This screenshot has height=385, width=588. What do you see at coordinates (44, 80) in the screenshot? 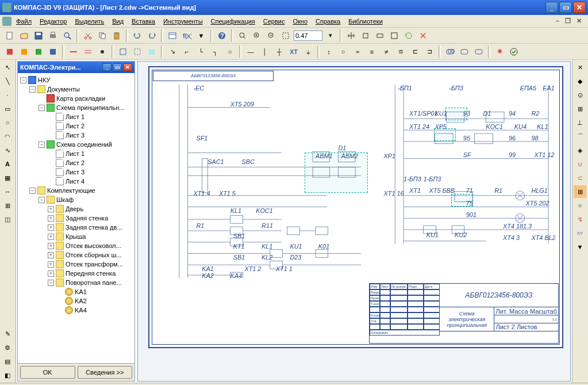
I see `tree-root: НКУ` at bounding box center [44, 80].